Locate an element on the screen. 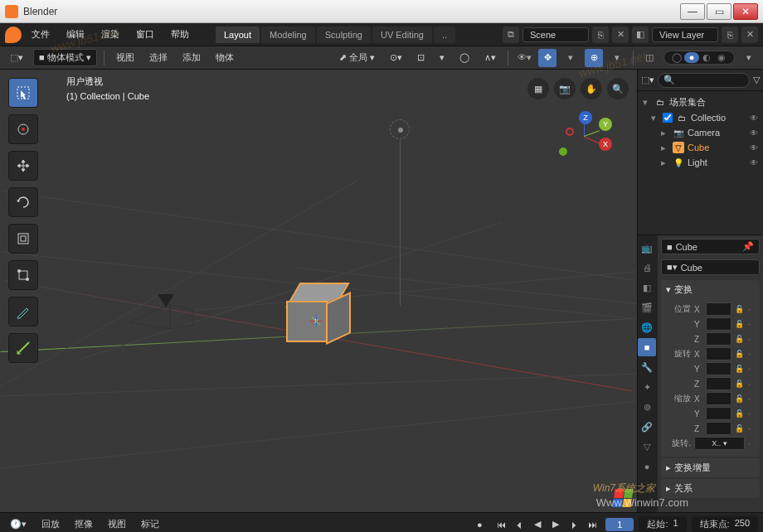 This screenshot has height=532, width=763. xray-toggle-icon: ◫ is located at coordinates (649, 58).